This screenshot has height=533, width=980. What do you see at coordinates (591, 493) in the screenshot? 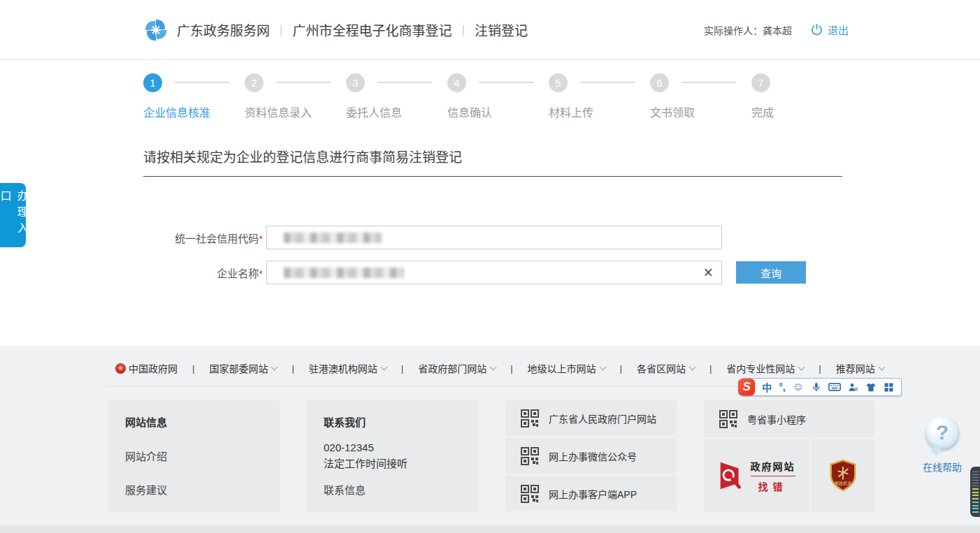
I see `qr-client-app: 网上办事客户端APP` at bounding box center [591, 493].